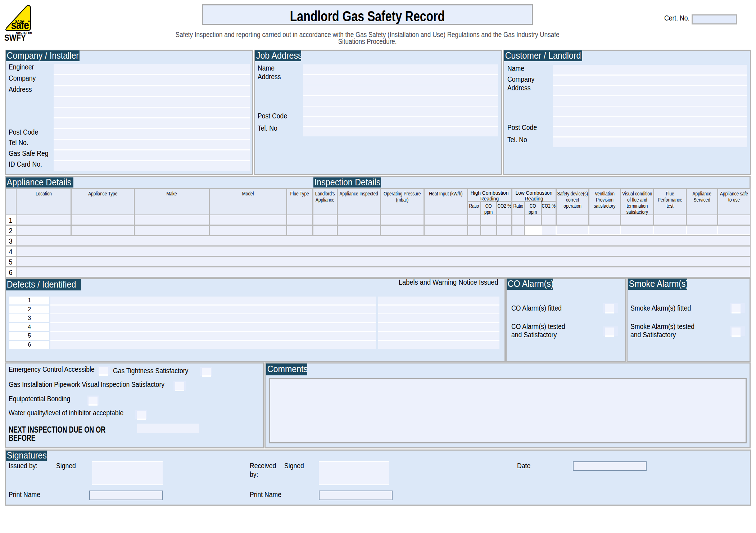 This screenshot has width=756, height=533. I want to click on svg-text: safe, so click(20, 24).